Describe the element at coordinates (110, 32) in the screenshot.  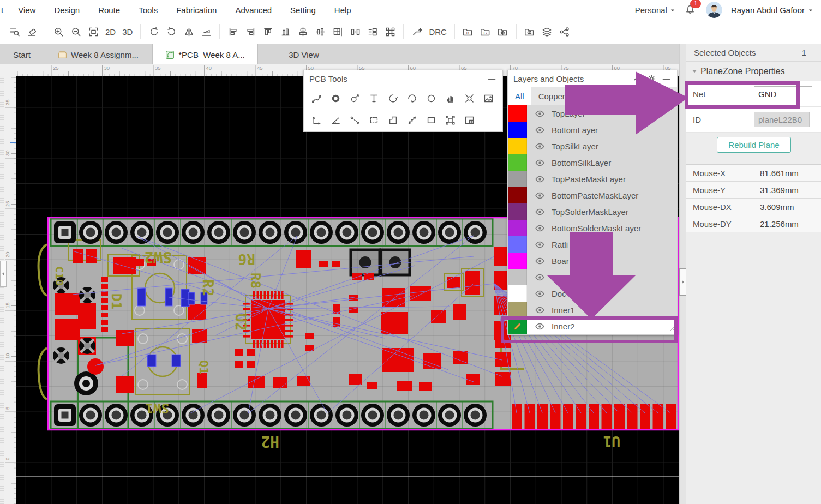
I see `view-2d-button: 2D` at that location.